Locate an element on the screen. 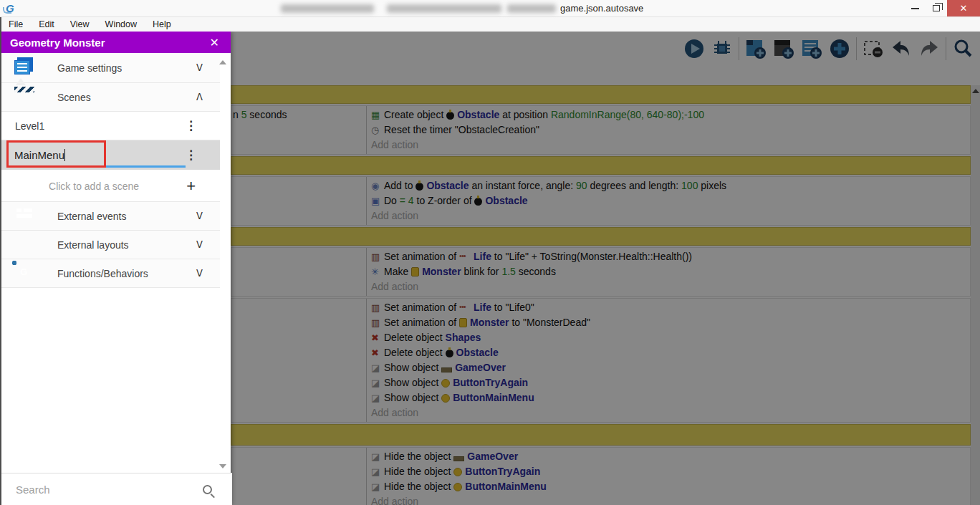  event-action-line: Do = 4 to Z-order of Obstacle is located at coordinates (671, 201).